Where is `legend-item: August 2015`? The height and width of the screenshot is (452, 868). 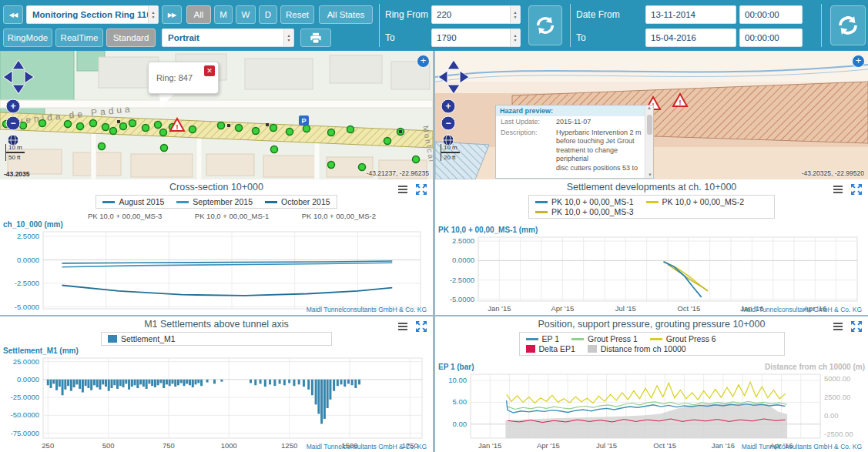 legend-item: August 2015 is located at coordinates (133, 202).